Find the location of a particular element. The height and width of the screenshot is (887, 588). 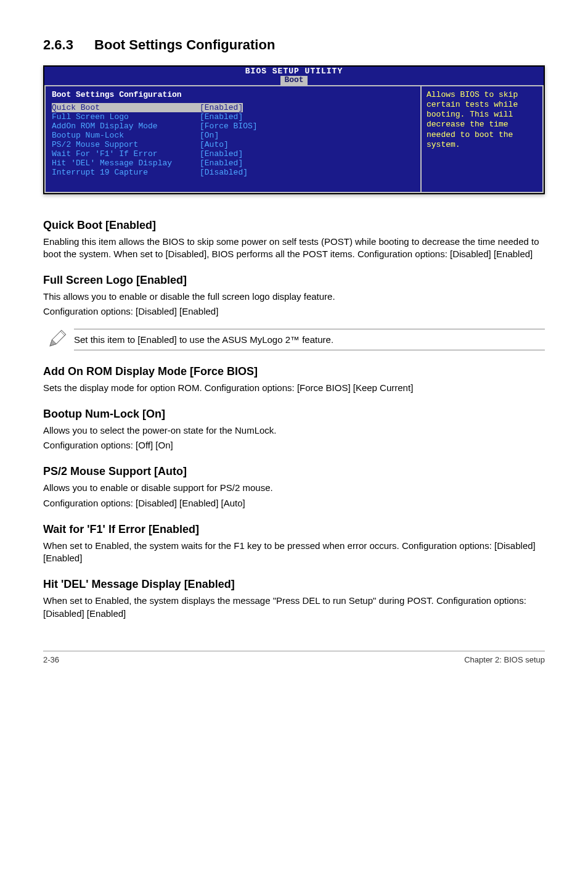

bios-help-panel: Allows BIOS to skip certain tests while … is located at coordinates (482, 139).